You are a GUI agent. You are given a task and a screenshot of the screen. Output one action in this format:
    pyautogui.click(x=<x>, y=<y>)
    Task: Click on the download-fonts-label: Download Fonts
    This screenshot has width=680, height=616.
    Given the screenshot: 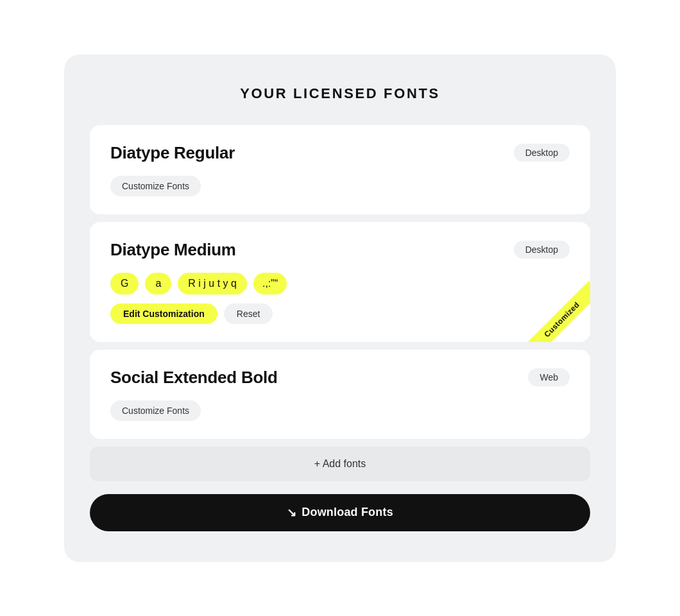 What is the action you would take?
    pyautogui.click(x=348, y=512)
    